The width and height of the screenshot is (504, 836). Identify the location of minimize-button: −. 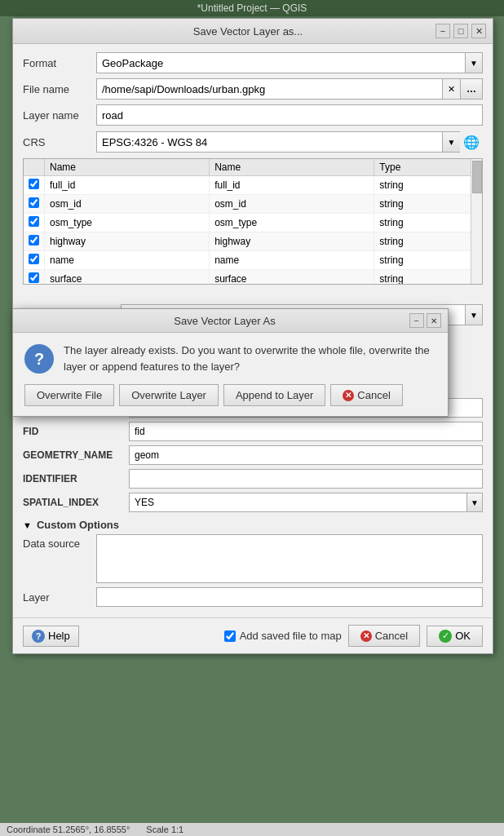
(443, 31).